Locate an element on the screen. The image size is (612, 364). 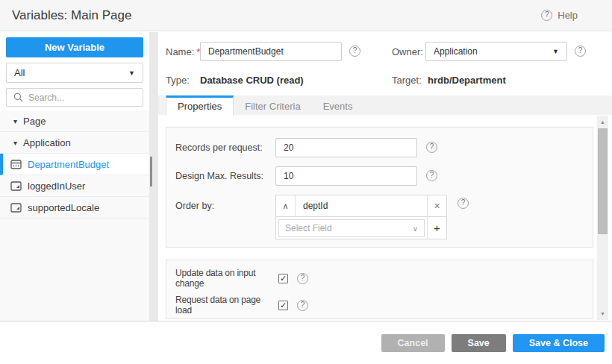
tree-group-page: ▾ Page is located at coordinates (75, 121).